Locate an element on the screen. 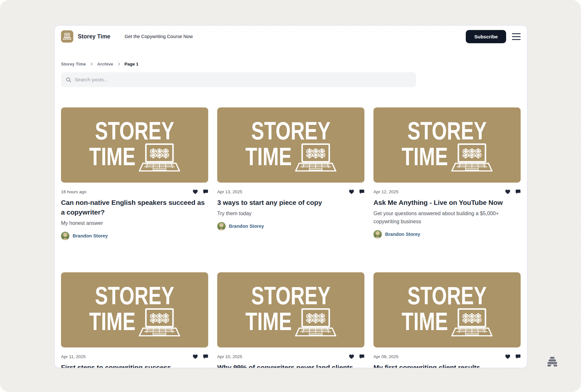 The height and width of the screenshot is (392, 581). post-date: 16 hours ago is located at coordinates (74, 192).